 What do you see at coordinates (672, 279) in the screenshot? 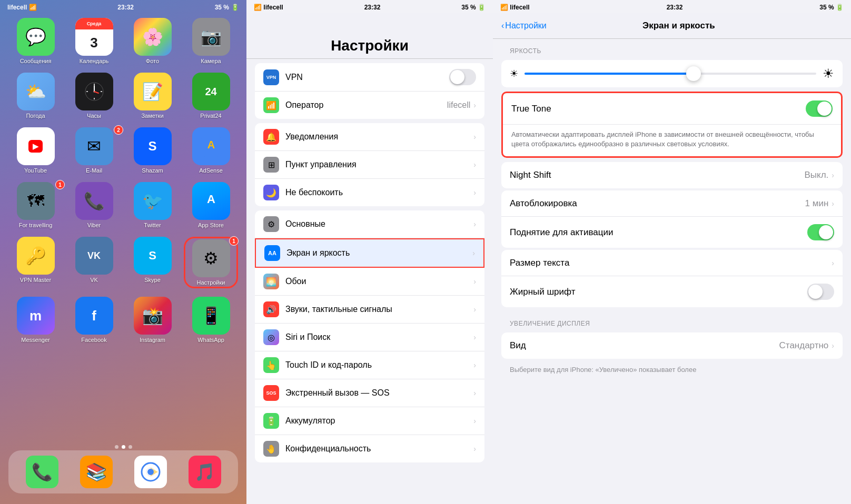
I see `text-group: Размер текста › Жирный шрифт` at bounding box center [672, 279].